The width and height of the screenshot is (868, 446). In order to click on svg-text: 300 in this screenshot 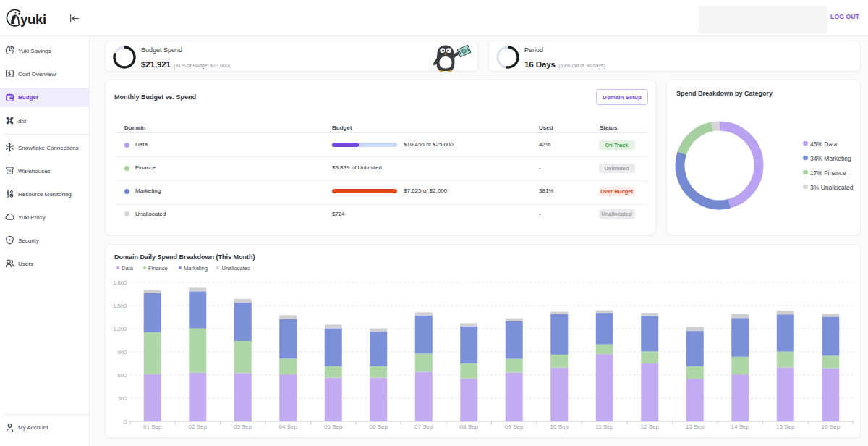, I will do `click(122, 398)`.